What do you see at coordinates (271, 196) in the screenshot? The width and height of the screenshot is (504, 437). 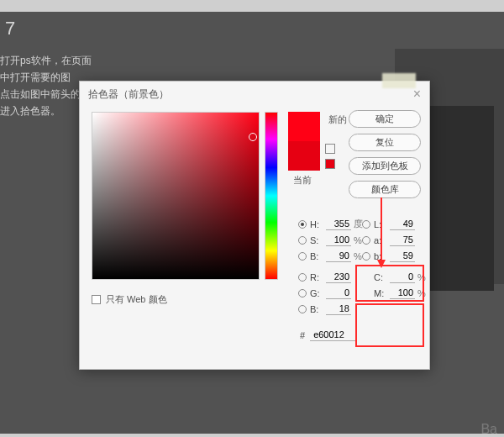 I see `hue-slider` at bounding box center [271, 196].